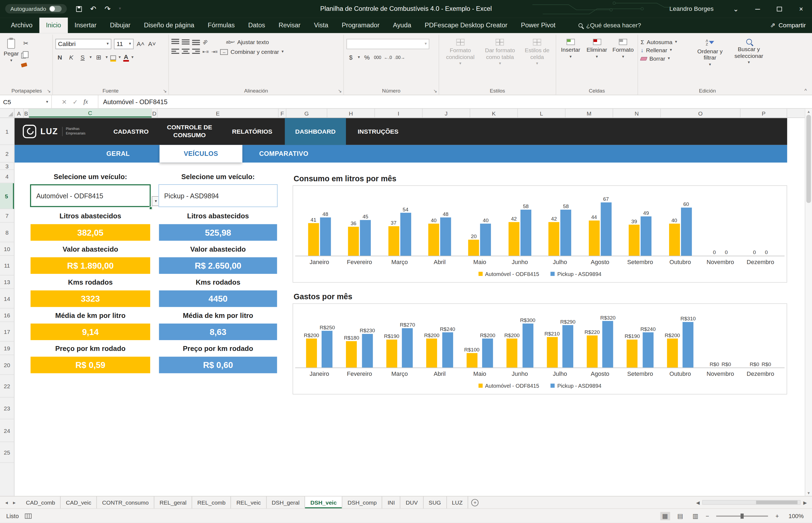  I want to click on column-header-M: M, so click(589, 113).